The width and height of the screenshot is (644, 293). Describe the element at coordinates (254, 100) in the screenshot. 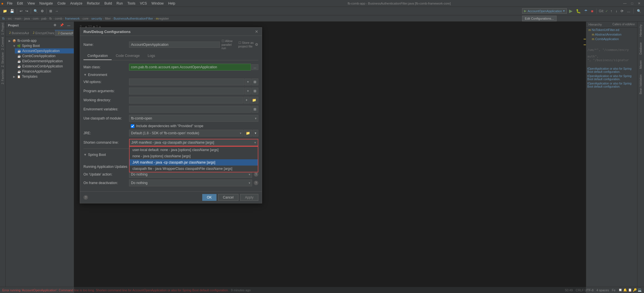

I see `working-dir-browse-btn: 📁` at that location.